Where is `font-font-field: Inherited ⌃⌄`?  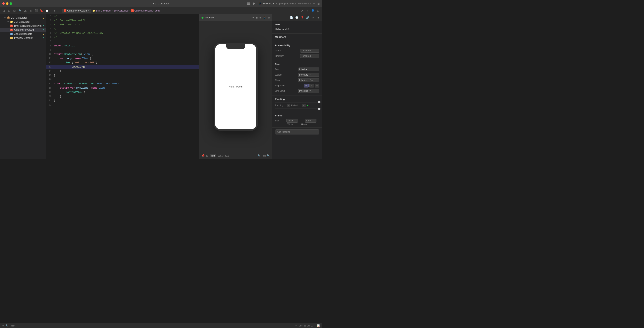
font-font-field: Inherited ⌃⌄ is located at coordinates (309, 69).